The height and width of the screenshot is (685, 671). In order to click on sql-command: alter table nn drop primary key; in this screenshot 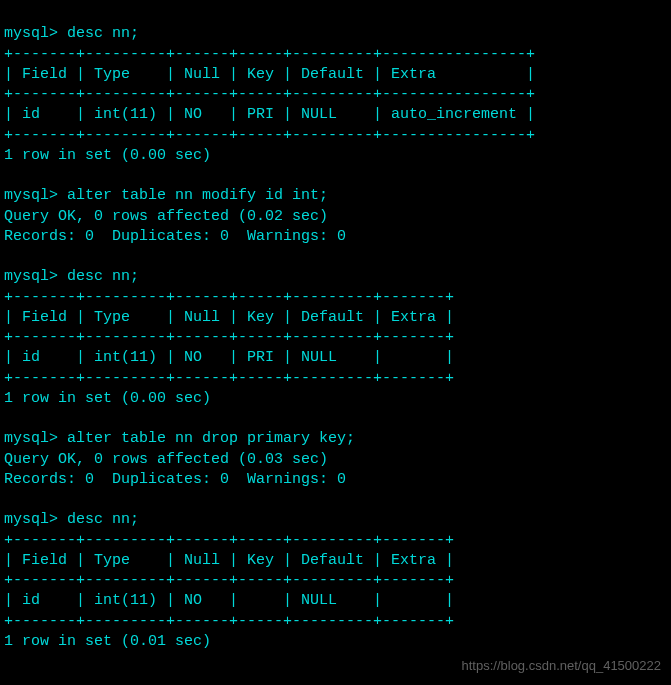, I will do `click(211, 438)`.